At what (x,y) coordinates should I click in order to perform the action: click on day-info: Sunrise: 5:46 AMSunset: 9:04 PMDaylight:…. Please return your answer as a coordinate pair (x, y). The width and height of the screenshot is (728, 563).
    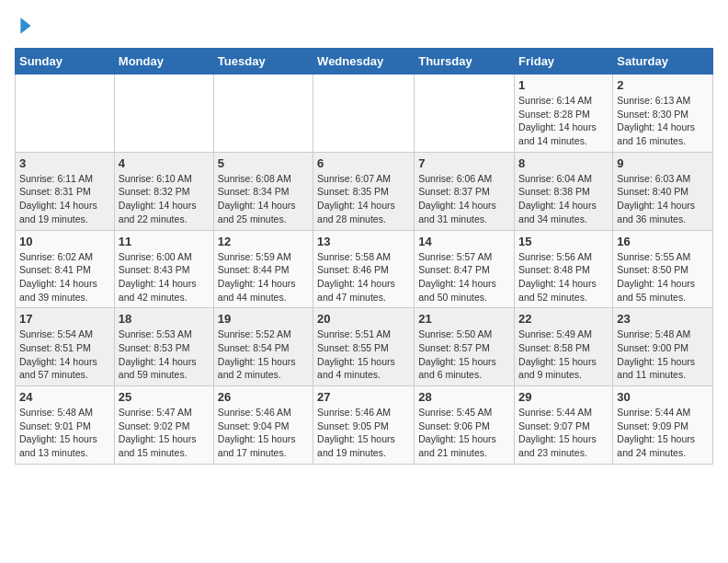
    Looking at the image, I should click on (257, 432).